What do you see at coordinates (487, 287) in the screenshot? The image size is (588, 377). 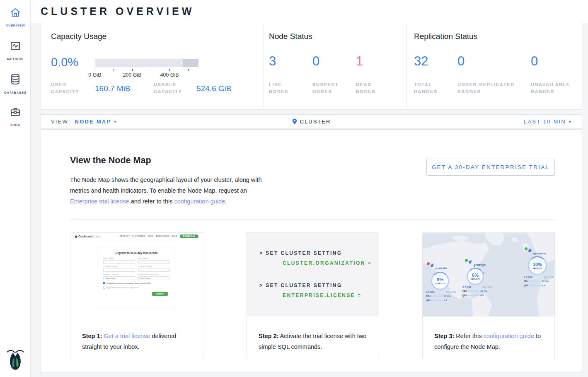 I see `total-value: 63.7 GiB` at bounding box center [487, 287].